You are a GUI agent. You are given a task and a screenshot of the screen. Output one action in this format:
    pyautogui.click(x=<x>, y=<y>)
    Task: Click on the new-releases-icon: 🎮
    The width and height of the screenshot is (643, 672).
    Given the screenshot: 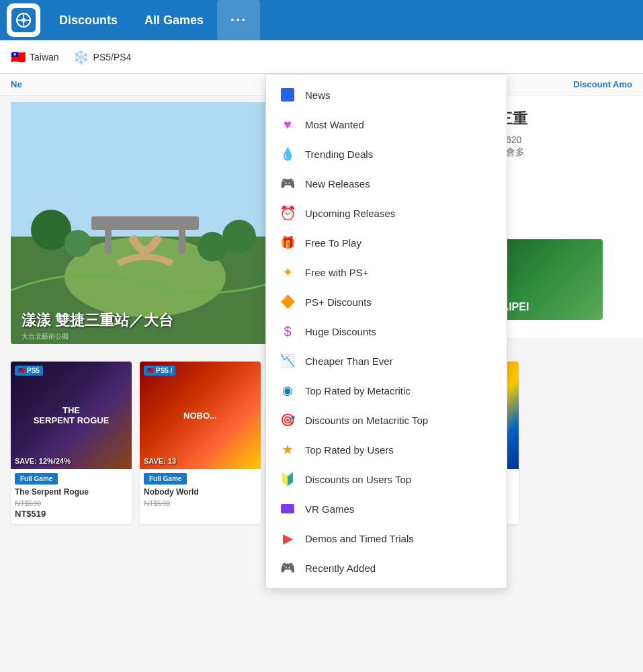 What is the action you would take?
    pyautogui.click(x=288, y=183)
    